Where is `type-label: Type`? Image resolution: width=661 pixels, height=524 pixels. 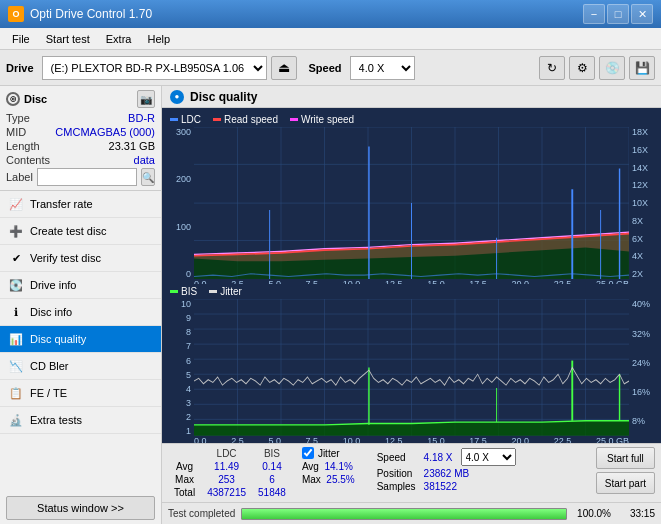 type-label: Type is located at coordinates (18, 118).